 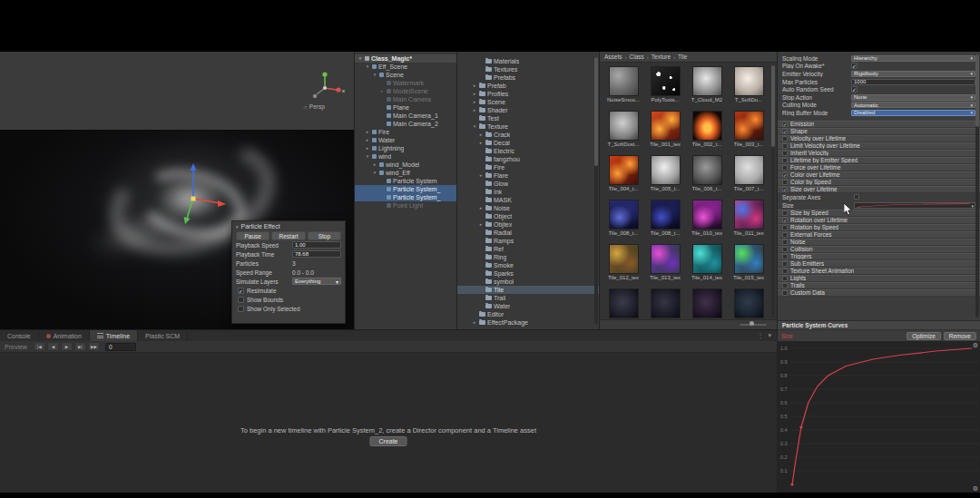 I want to click on curves-panel-header: Particle System Curves, so click(x=878, y=326).